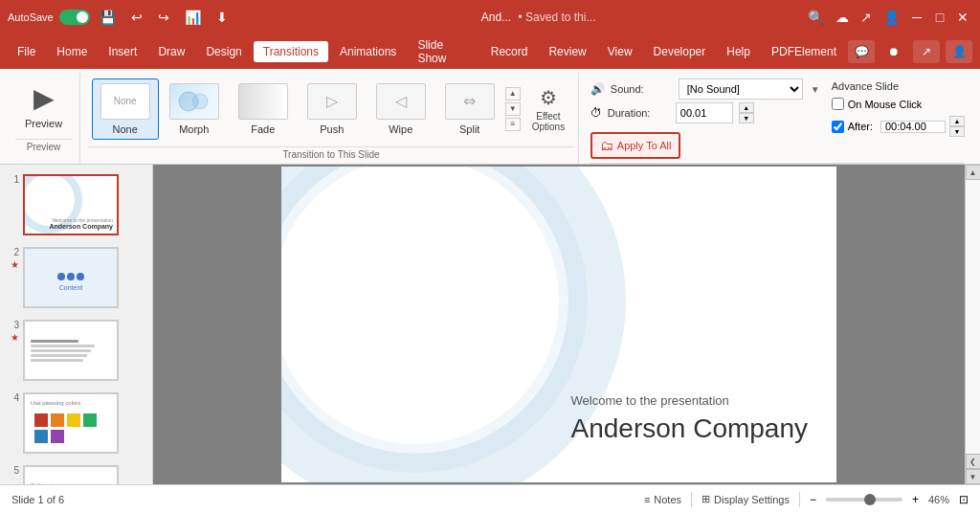 The width and height of the screenshot is (980, 513). What do you see at coordinates (77, 205) in the screenshot?
I see `slide-item-1: 1 Welcome to the presentation Anderson C…` at bounding box center [77, 205].